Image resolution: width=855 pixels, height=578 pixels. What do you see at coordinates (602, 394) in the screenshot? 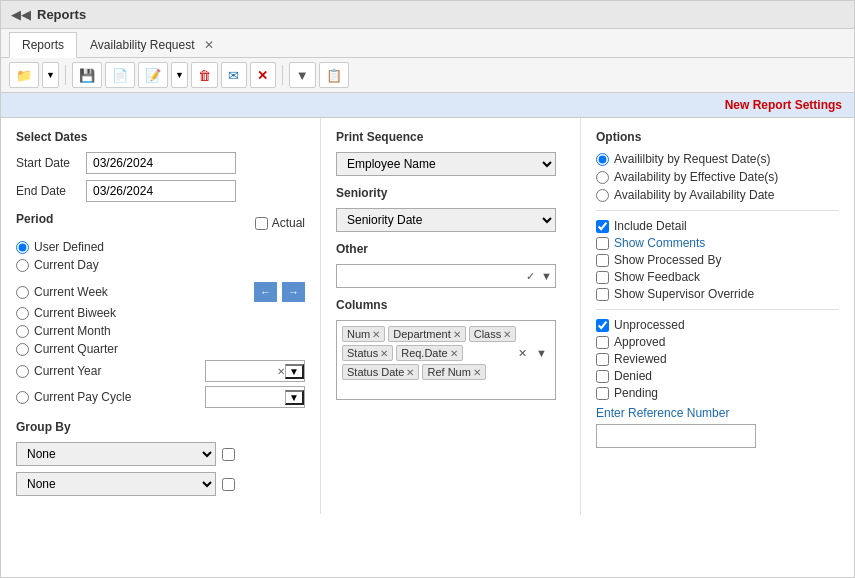
I see `pending-checkbox` at bounding box center [602, 394].